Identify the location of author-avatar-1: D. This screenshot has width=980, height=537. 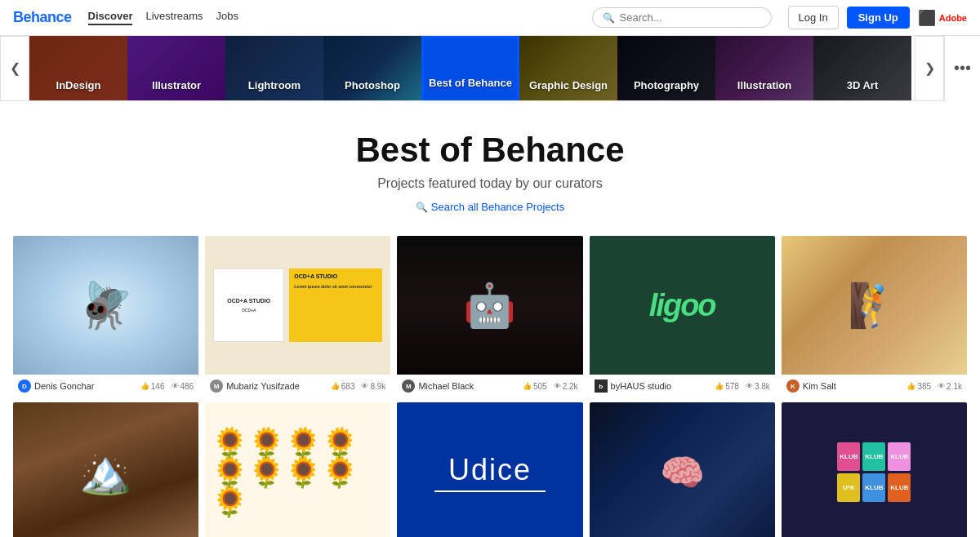
(24, 386).